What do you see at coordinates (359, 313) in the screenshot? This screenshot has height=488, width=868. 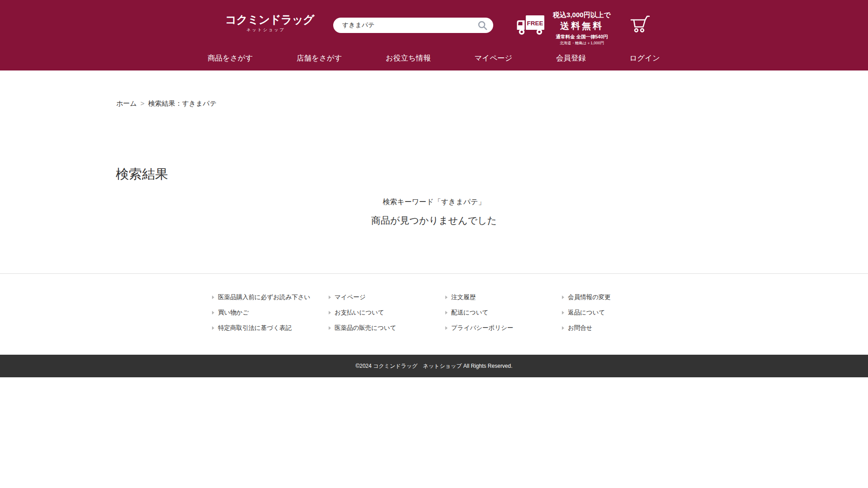 I see `footer-link-label: お支払いについて` at bounding box center [359, 313].